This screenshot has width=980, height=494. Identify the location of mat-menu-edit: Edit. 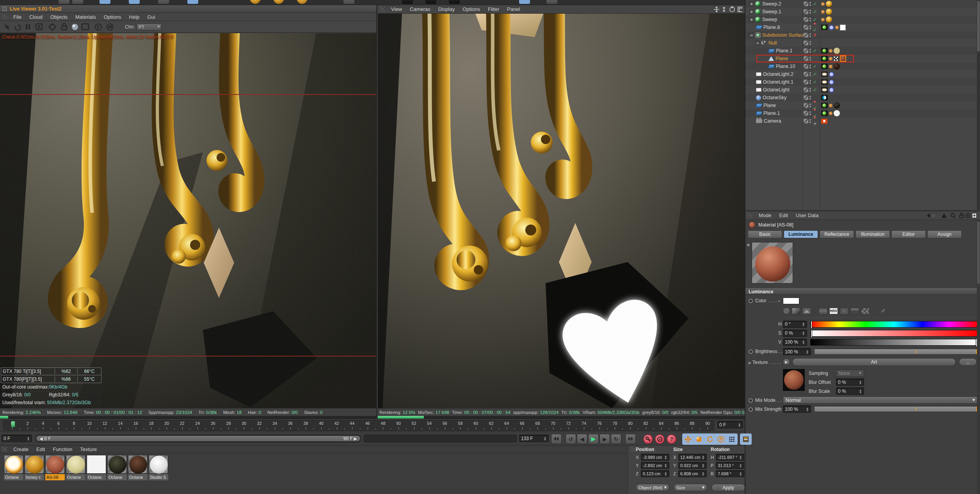
(41, 449).